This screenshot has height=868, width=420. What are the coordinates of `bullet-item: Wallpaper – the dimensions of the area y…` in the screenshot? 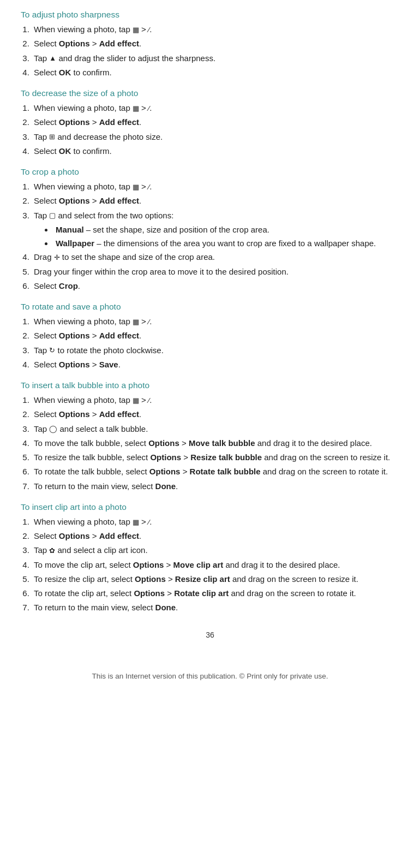 It's located at (226, 243).